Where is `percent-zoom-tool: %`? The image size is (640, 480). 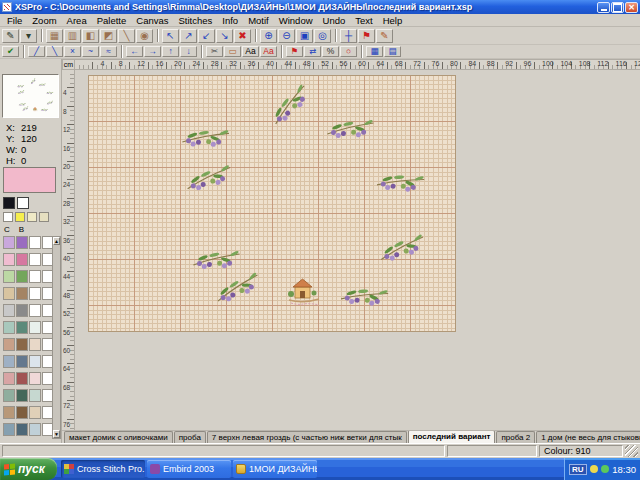
percent-zoom-tool: % is located at coordinates (330, 52).